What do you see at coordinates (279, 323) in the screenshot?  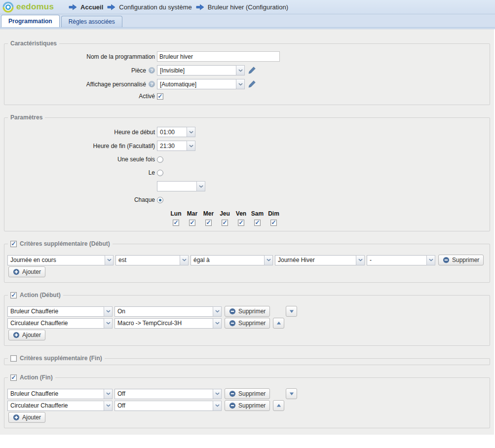 I see `triangle-up-icon` at bounding box center [279, 323].